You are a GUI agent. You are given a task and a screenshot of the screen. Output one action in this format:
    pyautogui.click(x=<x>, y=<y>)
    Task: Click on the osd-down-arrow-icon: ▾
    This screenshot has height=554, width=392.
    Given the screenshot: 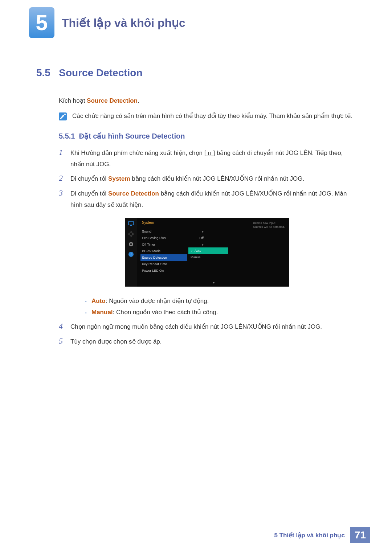 What is the action you would take?
    pyautogui.click(x=214, y=283)
    